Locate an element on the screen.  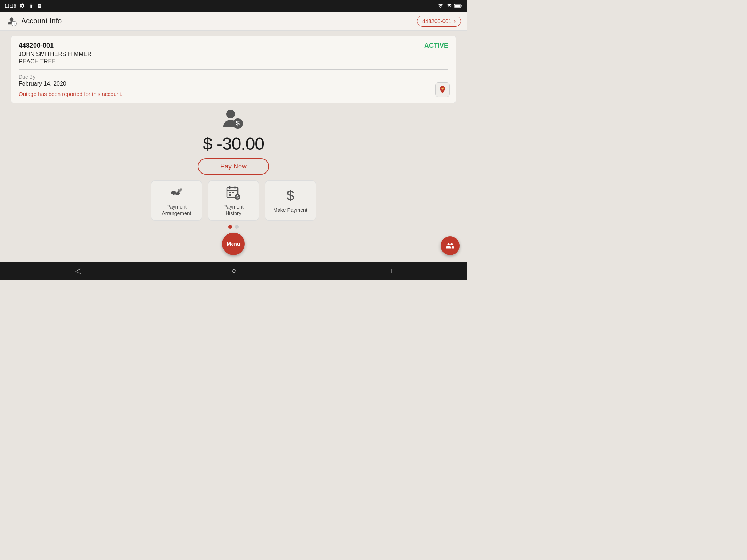
outage-message: Outage has been reported for this accoun… is located at coordinates (233, 94).